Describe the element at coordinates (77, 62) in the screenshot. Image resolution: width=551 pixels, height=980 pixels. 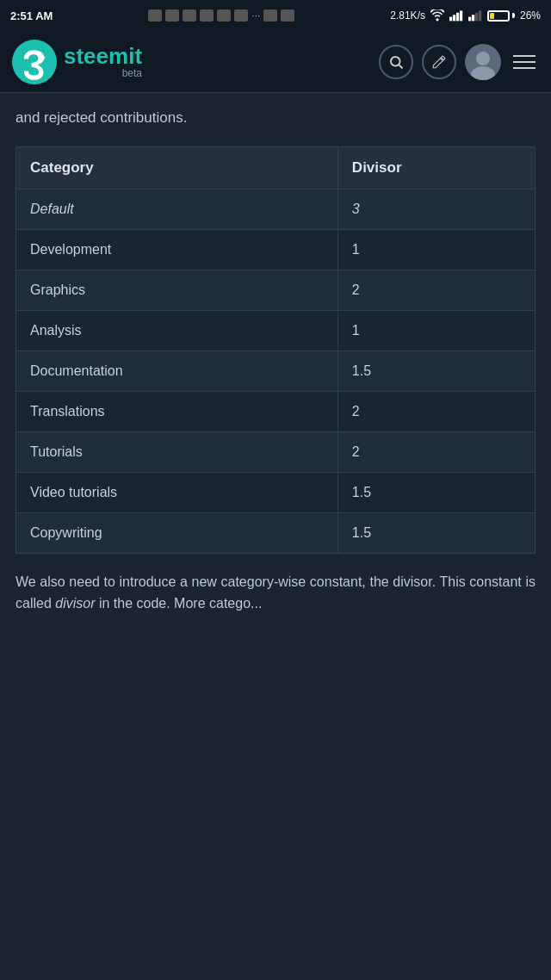
I see `logo-area: steemit beta` at that location.